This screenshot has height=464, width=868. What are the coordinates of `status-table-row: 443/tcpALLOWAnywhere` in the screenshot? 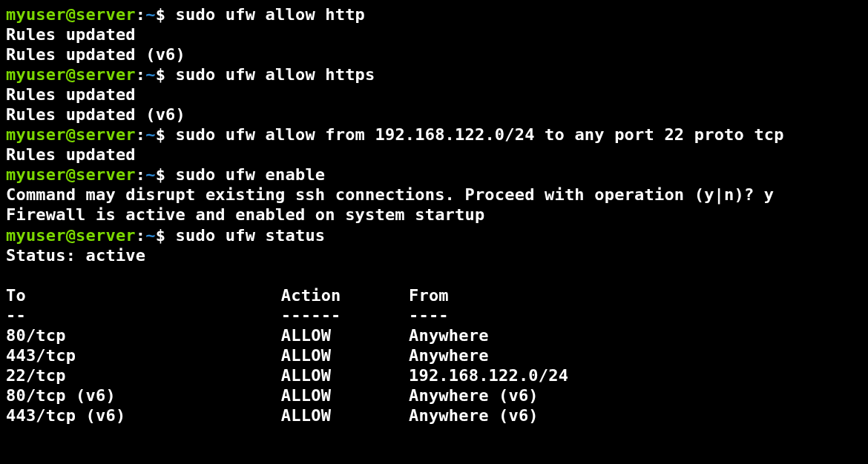 It's located at (434, 356).